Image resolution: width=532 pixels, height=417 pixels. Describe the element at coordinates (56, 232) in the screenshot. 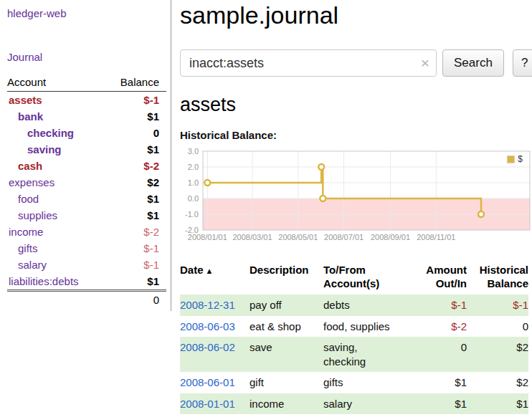

I see `account-name-cell: income` at that location.